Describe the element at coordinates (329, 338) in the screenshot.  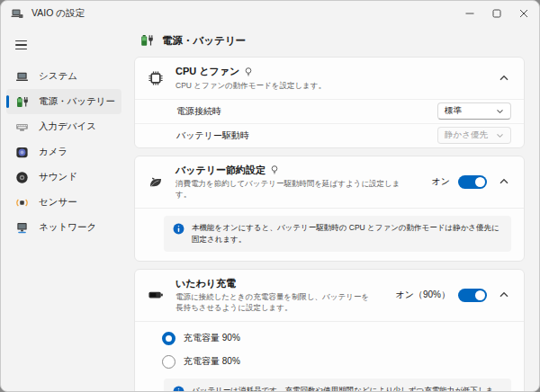
I see `charge-90-radio-row: 充電容量 90%` at that location.